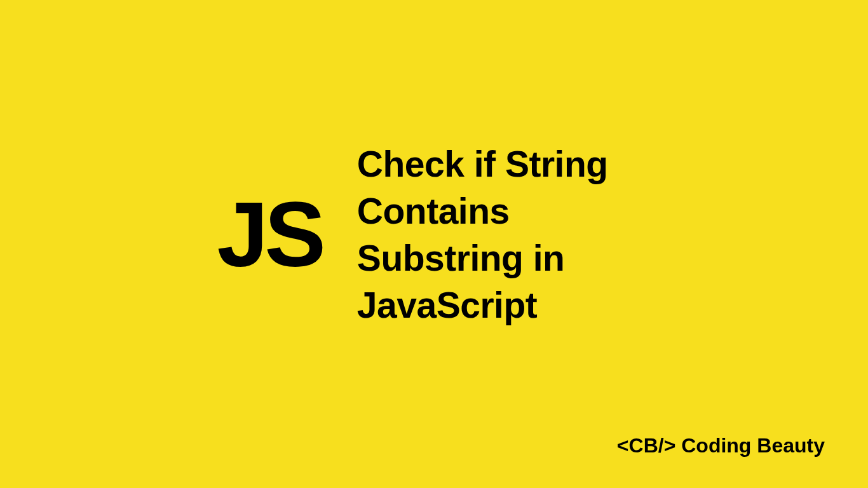  I want to click on brand-name: Coding Beauty, so click(753, 445).